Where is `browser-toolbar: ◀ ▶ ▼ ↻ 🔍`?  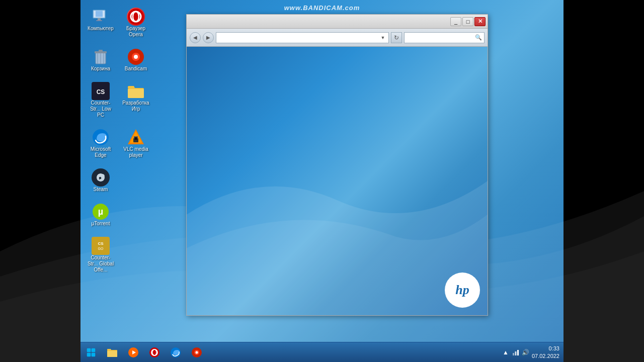
browser-toolbar: ◀ ▶ ▼ ↻ 🔍 is located at coordinates (337, 38).